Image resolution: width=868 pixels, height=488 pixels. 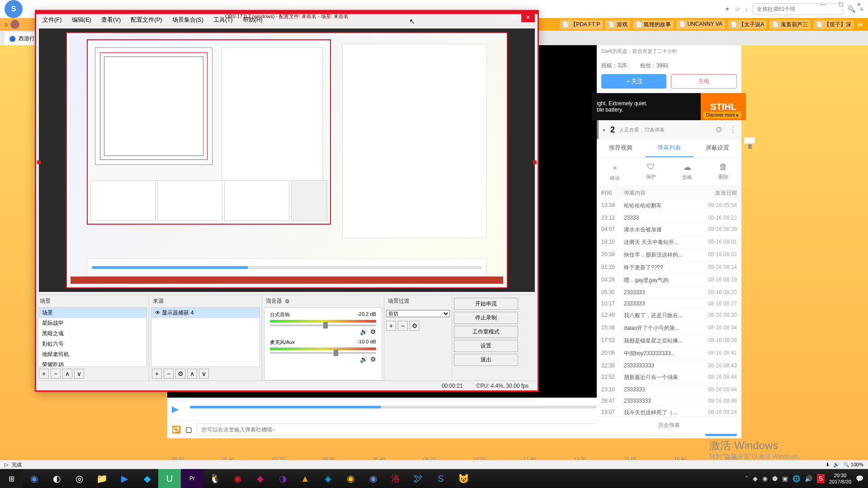 What do you see at coordinates (669, 328) in the screenshot?
I see `danmu-row: 15:38dalao开了个小号的第...08-16 08:34` at bounding box center [669, 328].